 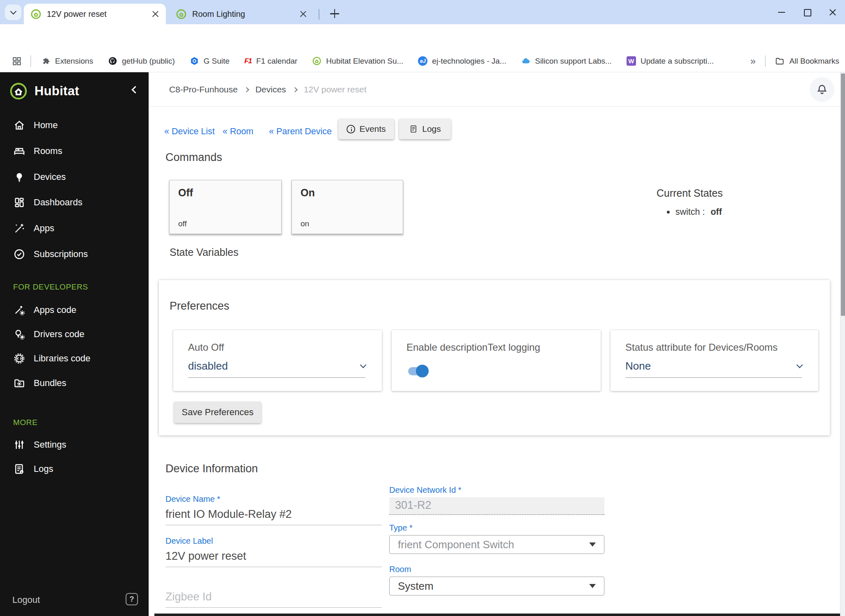 What do you see at coordinates (843, 344) in the screenshot?
I see `page-scrollbar` at bounding box center [843, 344].